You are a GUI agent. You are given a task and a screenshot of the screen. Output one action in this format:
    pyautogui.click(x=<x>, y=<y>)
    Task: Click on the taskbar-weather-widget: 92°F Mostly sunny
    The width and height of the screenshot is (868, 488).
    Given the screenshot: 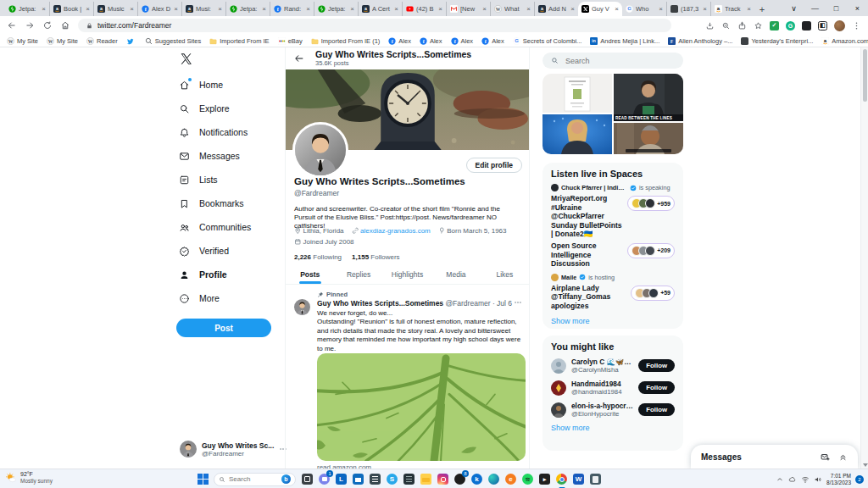 What is the action you would take?
    pyautogui.click(x=29, y=478)
    